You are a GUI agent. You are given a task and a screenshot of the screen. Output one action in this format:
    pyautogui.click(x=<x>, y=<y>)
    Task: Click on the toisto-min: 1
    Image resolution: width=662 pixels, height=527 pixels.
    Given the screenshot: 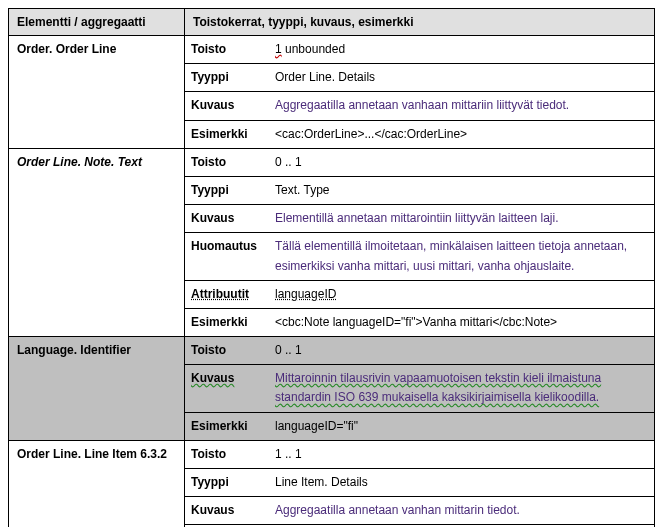 What is the action you would take?
    pyautogui.click(x=278, y=49)
    